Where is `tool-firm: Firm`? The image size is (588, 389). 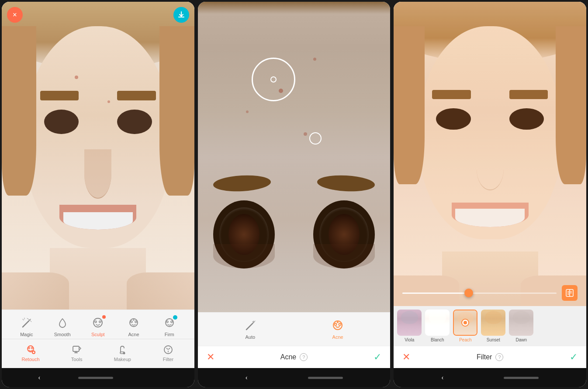
tool-firm: Firm is located at coordinates (169, 327).